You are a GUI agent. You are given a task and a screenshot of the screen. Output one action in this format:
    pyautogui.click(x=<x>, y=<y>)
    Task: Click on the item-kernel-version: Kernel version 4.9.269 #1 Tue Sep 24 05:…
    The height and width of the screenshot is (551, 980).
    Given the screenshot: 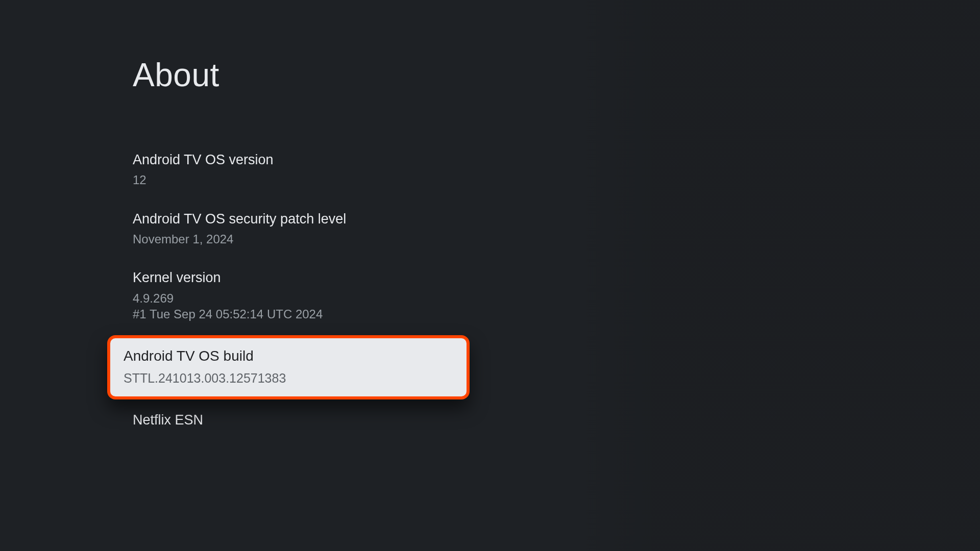 What is the action you would take?
    pyautogui.click(x=314, y=298)
    